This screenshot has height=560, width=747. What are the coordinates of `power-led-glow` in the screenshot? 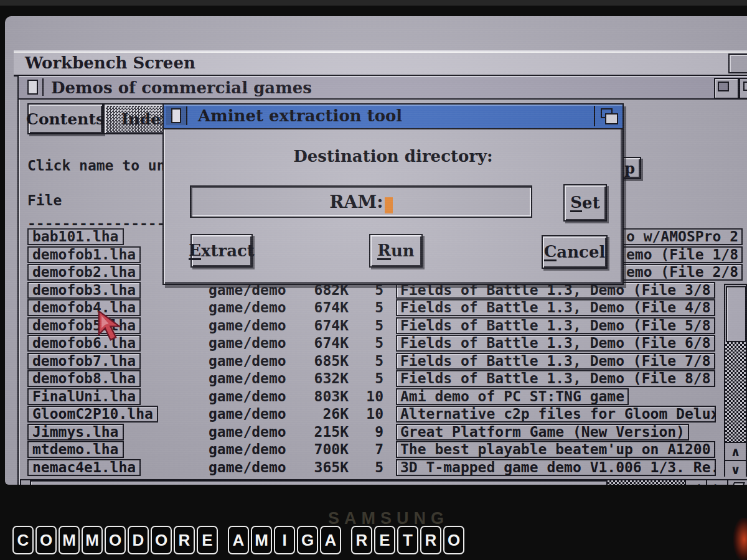 It's located at (740, 539).